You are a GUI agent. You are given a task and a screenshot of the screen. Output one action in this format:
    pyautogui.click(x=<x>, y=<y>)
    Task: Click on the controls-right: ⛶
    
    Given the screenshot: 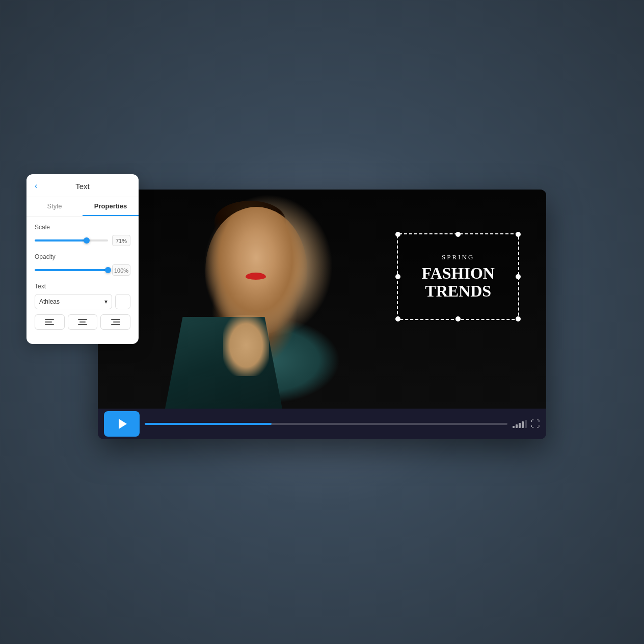 What is the action you would take?
    pyautogui.click(x=526, y=424)
    